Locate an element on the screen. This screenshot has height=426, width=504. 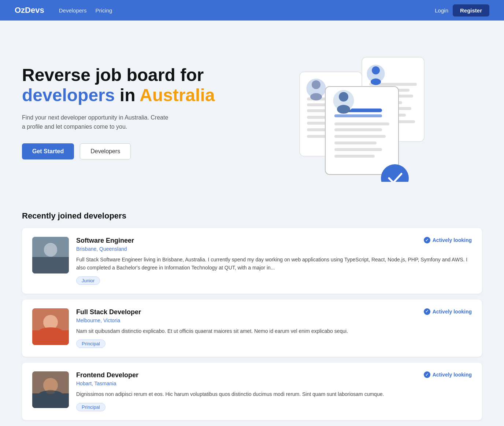
hero-title-orange: Australia is located at coordinates (177, 95).